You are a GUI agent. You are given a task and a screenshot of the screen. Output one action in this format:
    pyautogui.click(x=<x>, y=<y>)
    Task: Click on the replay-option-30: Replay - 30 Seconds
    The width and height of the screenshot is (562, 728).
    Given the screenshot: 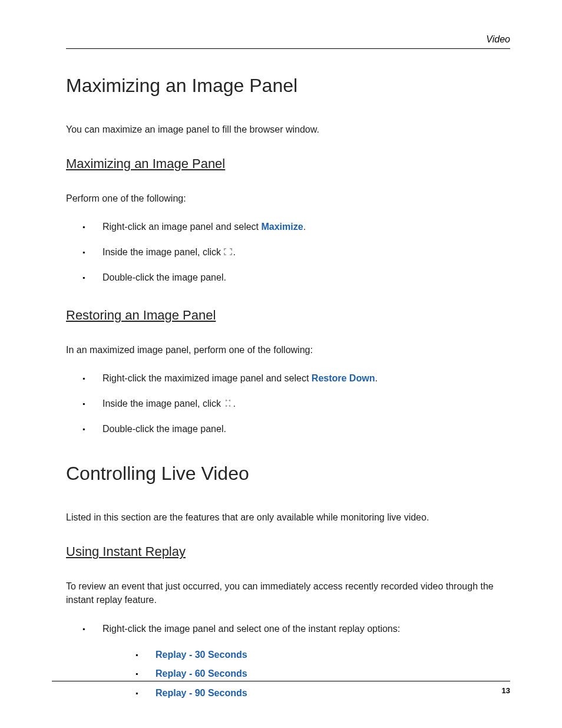 What is the action you would take?
    pyautogui.click(x=323, y=655)
    